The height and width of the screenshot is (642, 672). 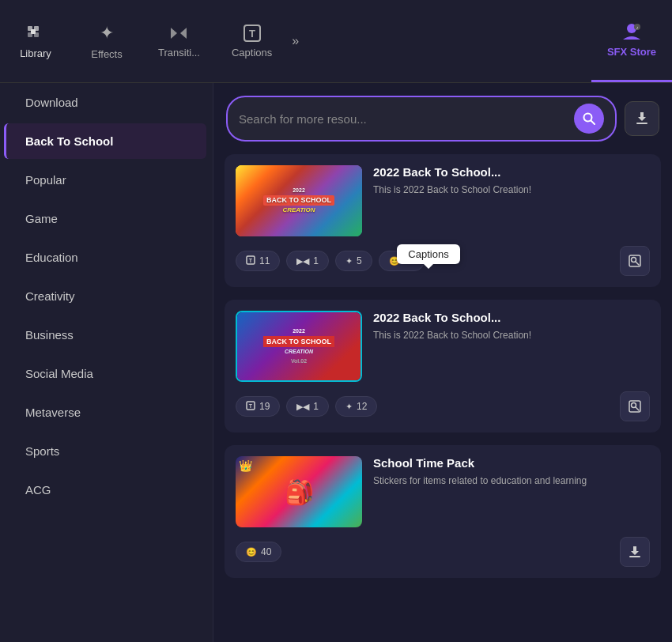 I want to click on tab-sfx-store: ♪ SFX Store, so click(x=632, y=41).